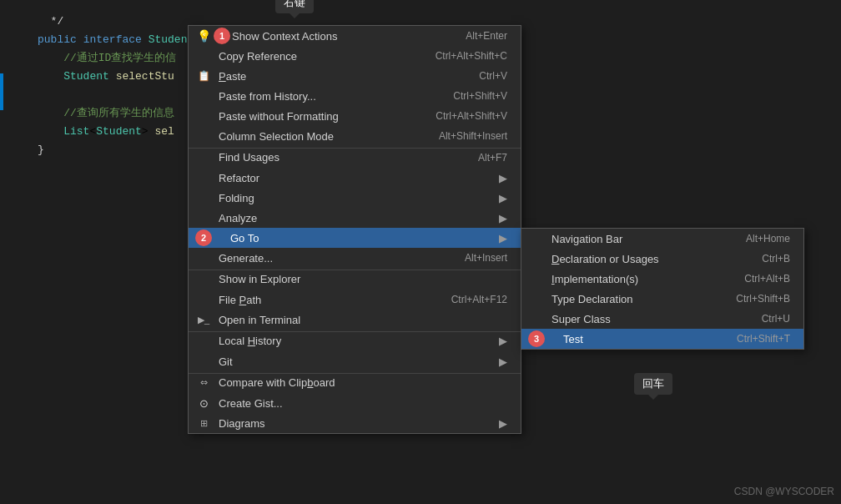 This screenshot has width=841, height=504. What do you see at coordinates (662, 289) in the screenshot?
I see `submenu-goto: Navigation Bar Alt+Home Declaration or U…` at bounding box center [662, 289].